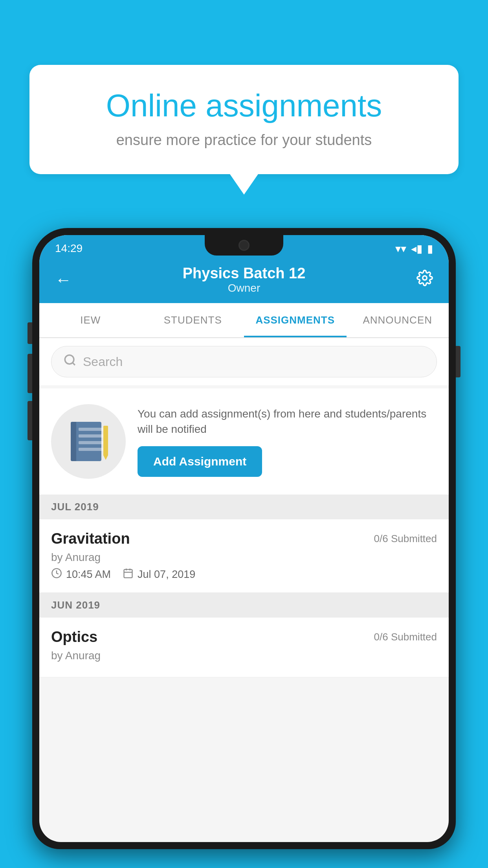  Describe the element at coordinates (430, 248) in the screenshot. I see `battery-icon: ▮` at that location.